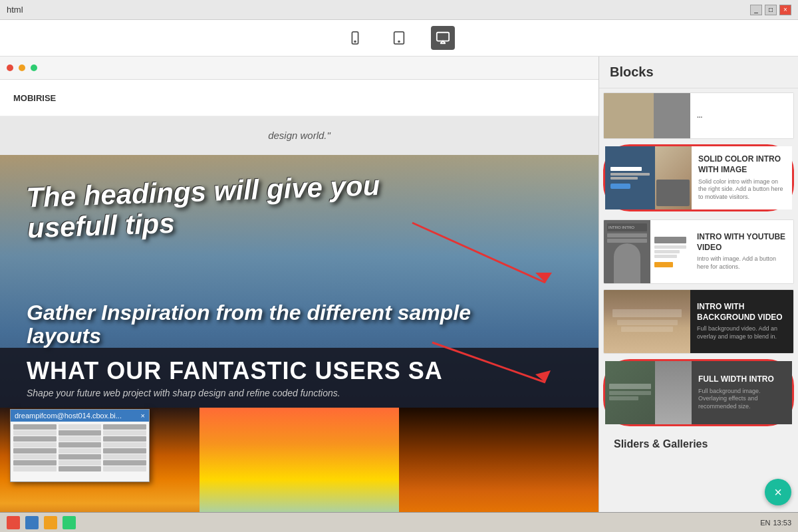 This screenshot has width=798, height=532. I want to click on desktop-view-button, so click(443, 38).